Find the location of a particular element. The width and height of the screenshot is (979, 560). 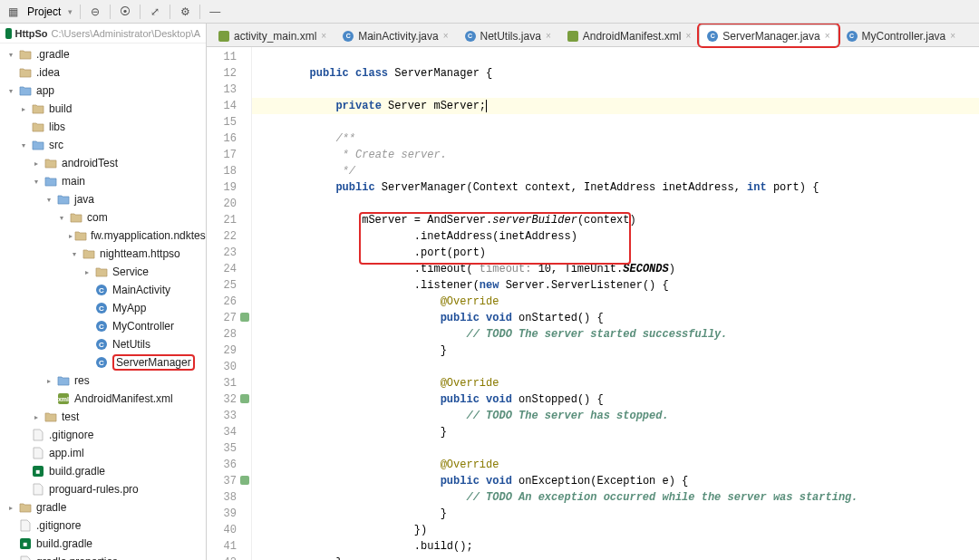

tree-item-src: ▾src is located at coordinates (103, 145).